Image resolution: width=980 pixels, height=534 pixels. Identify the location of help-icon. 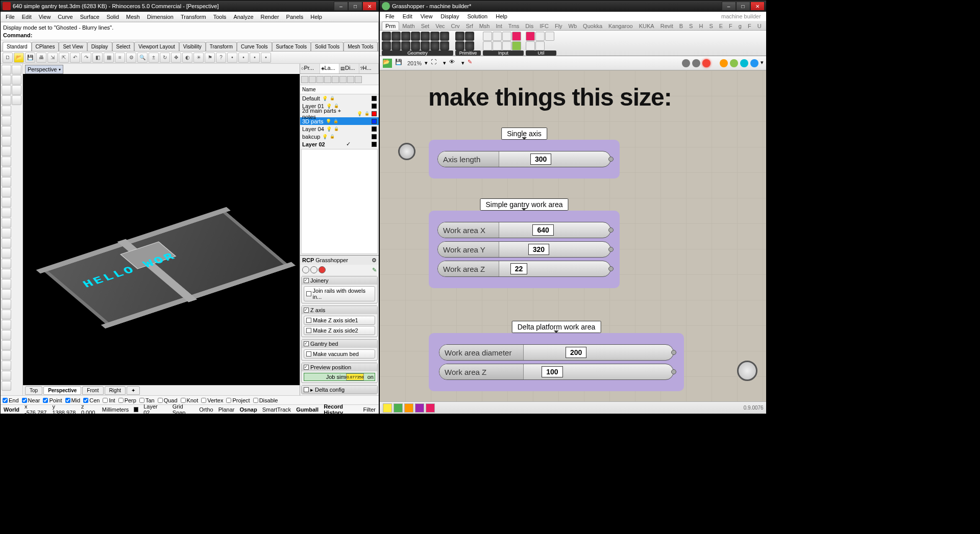
(358, 80).